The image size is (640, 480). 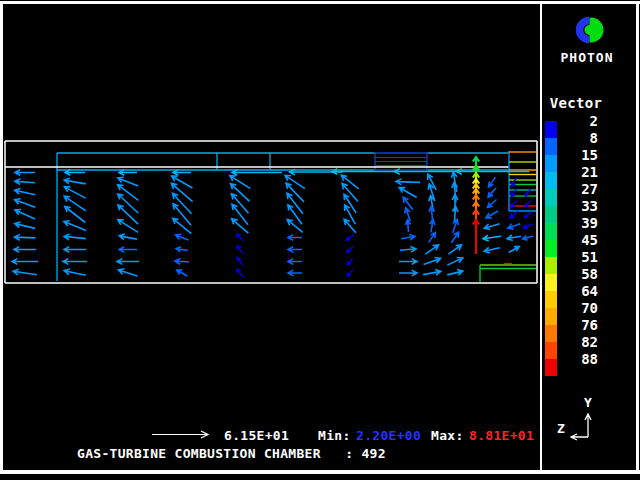 What do you see at coordinates (578, 274) in the screenshot?
I see `legend-value: 58` at bounding box center [578, 274].